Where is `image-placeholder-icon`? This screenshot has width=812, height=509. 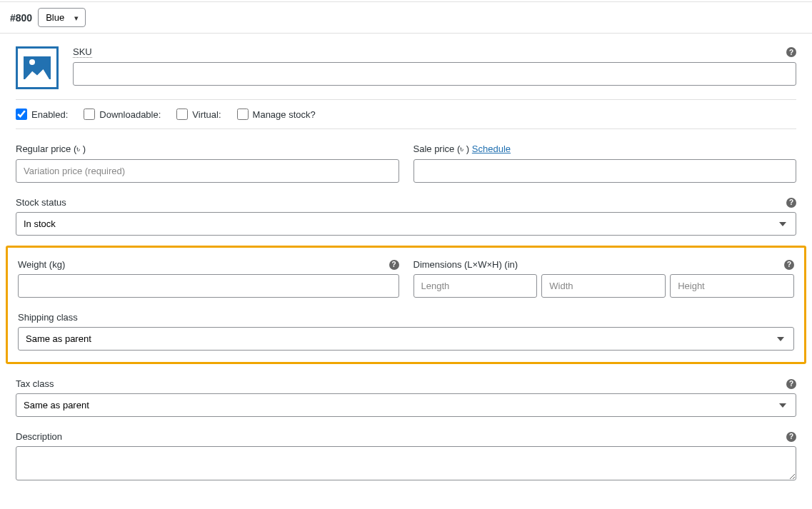 image-placeholder-icon is located at coordinates (37, 68).